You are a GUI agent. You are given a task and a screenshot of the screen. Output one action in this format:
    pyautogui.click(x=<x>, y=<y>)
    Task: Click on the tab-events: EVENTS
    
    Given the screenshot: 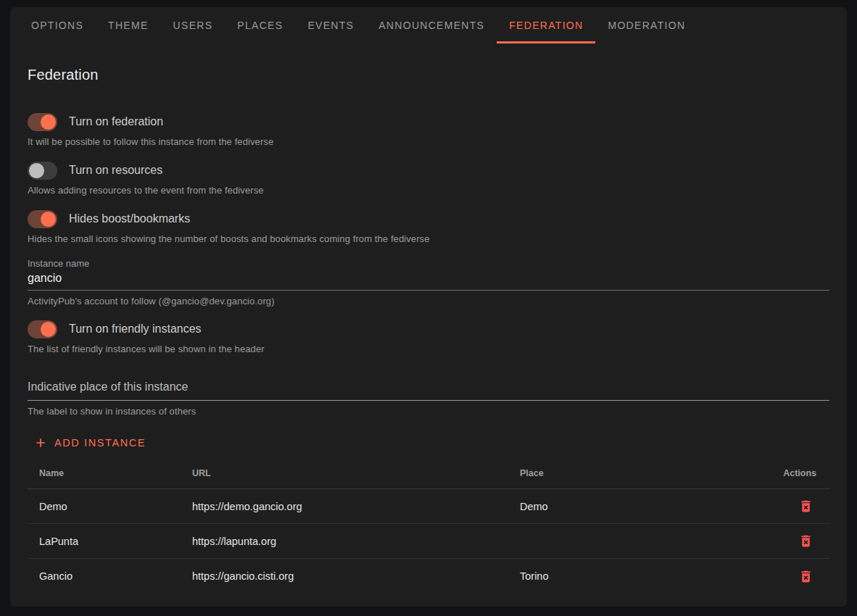 What is the action you would take?
    pyautogui.click(x=331, y=25)
    